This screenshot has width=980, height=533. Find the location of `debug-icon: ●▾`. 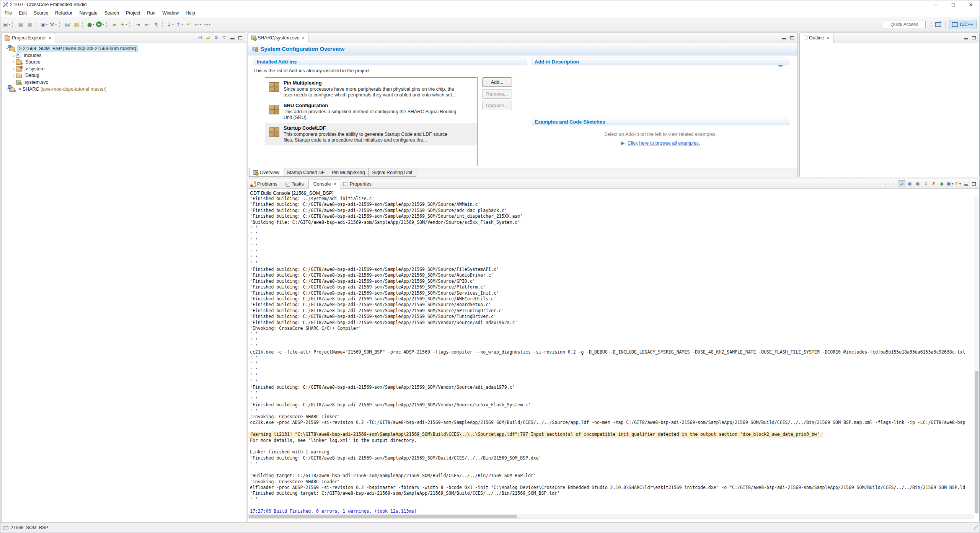

debug-icon: ●▾ is located at coordinates (91, 24).